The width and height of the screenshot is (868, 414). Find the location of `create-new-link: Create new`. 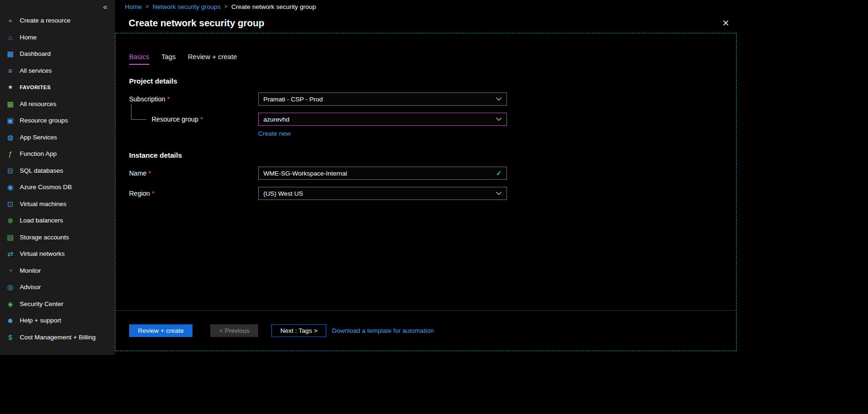

create-new-link: Create new is located at coordinates (274, 133).